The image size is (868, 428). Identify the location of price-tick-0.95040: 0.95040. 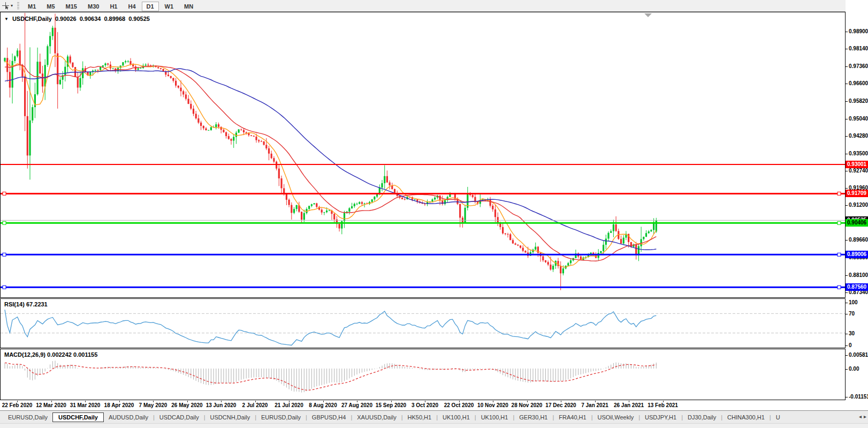
(857, 119).